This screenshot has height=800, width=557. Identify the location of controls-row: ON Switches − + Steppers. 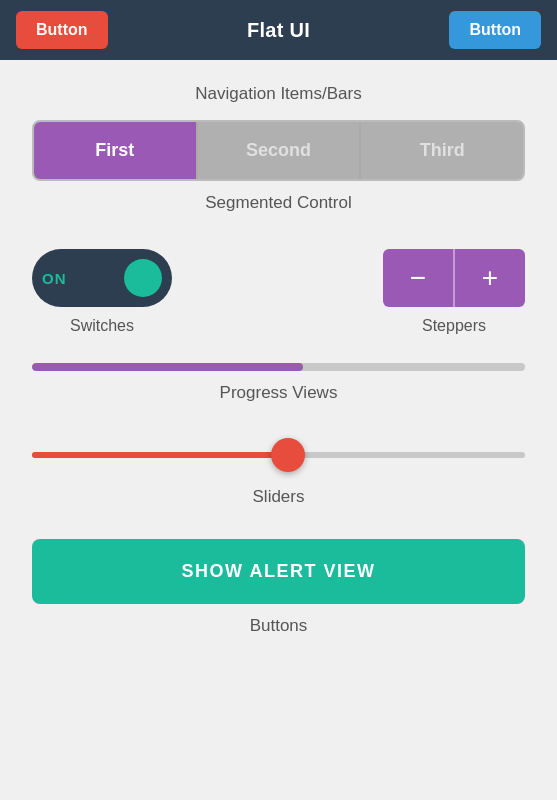
(278, 292).